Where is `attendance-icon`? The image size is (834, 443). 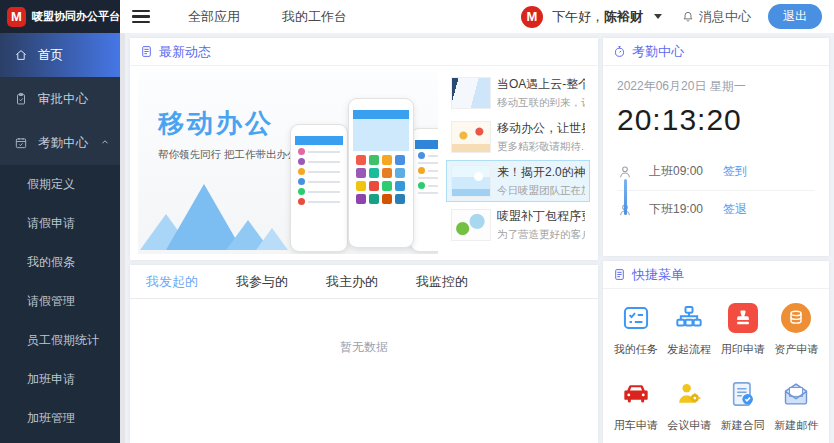
attendance-icon is located at coordinates (21, 143).